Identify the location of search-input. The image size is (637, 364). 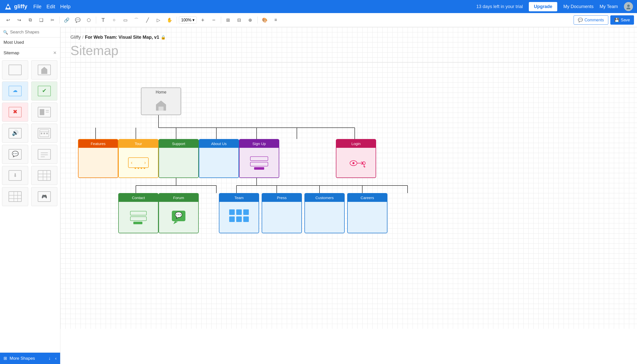
(34, 32).